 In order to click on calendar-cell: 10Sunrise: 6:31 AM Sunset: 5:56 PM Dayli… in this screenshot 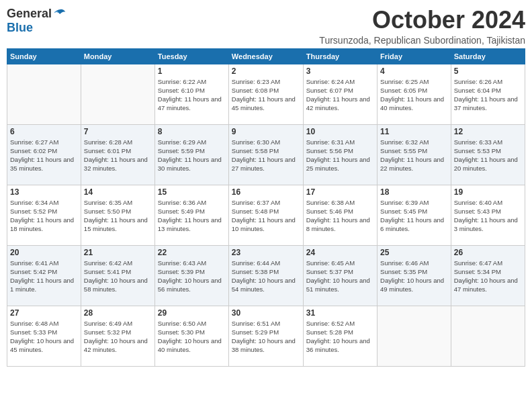, I will do `click(340, 154)`.